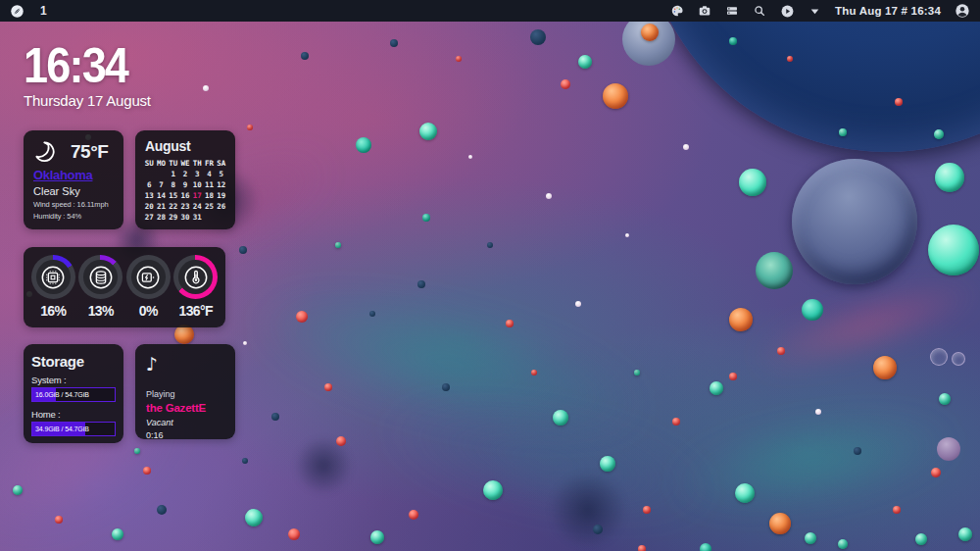  Describe the element at coordinates (101, 286) in the screenshot. I see `gauge-memory: 13%` at that location.